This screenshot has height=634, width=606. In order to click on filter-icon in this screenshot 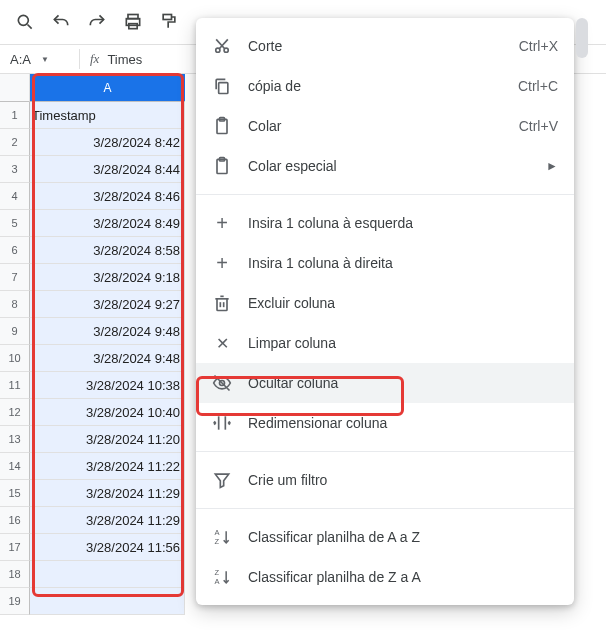, I will do `click(222, 480)`.